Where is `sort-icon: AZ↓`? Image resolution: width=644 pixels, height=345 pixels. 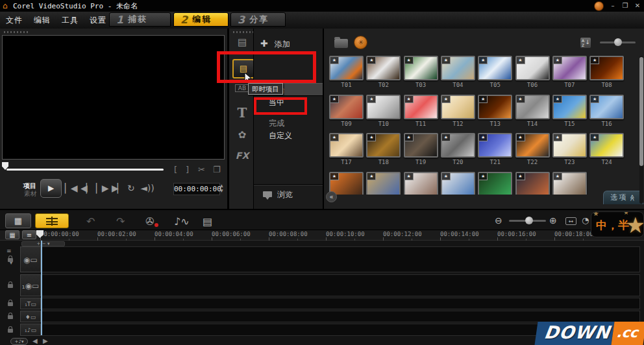 sort-icon: AZ↓ is located at coordinates (586, 43).